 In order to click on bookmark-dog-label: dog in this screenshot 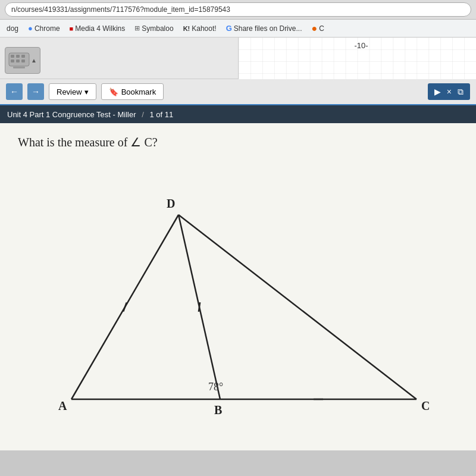, I will do `click(12, 29)`.